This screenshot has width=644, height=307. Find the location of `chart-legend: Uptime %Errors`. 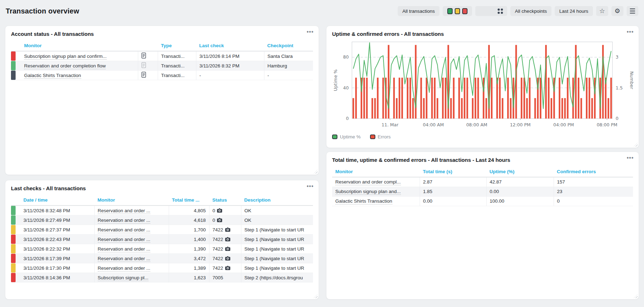

chart-legend: Uptime %Errors is located at coordinates (483, 137).